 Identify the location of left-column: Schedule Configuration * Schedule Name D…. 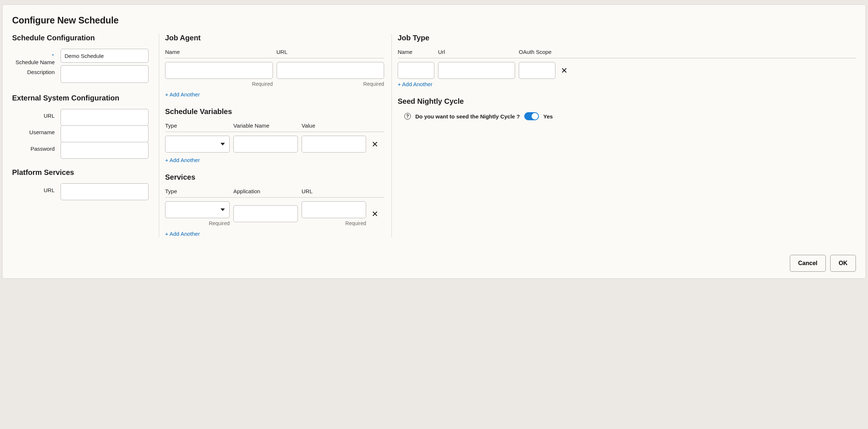
(82, 136).